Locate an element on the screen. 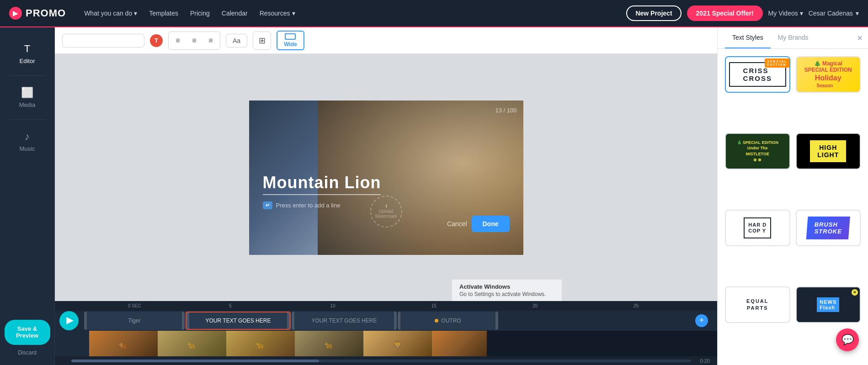 This screenshot has width=868, height=365. outro-dot is located at coordinates (437, 321).